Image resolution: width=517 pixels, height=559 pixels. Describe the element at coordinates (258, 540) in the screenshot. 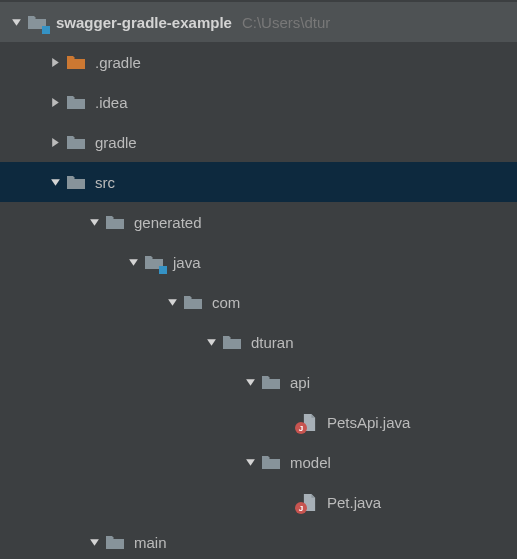

I see `tree-row-main: main` at that location.